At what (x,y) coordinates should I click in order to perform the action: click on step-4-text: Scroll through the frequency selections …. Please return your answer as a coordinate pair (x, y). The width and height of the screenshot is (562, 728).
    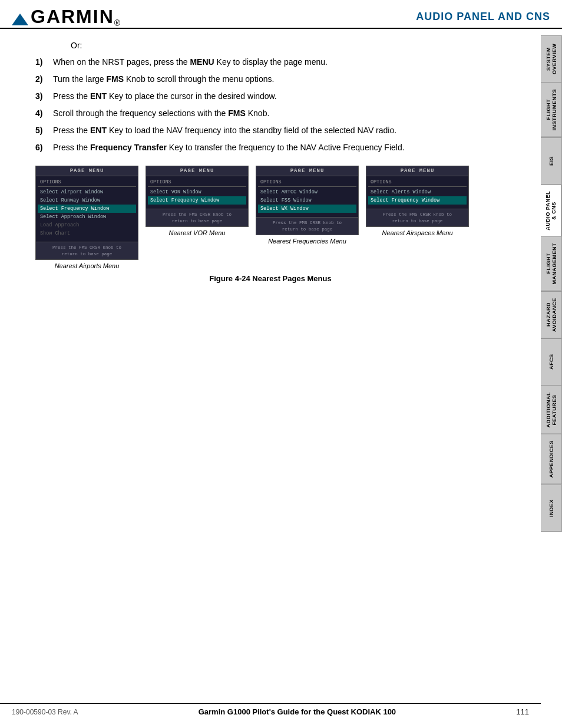
    Looking at the image, I should click on (279, 113).